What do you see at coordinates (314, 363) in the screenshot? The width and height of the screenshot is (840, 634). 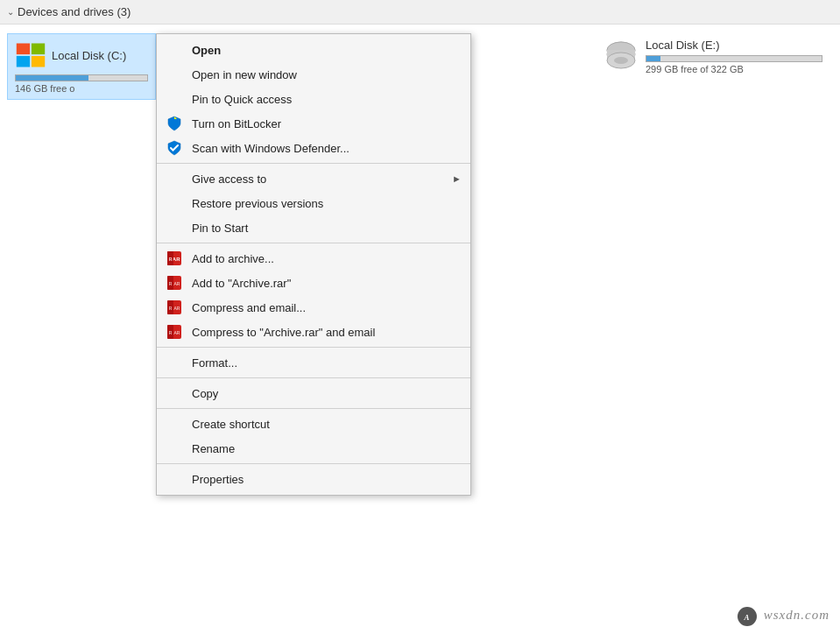 I see `menu-item-format: Format...` at bounding box center [314, 363].